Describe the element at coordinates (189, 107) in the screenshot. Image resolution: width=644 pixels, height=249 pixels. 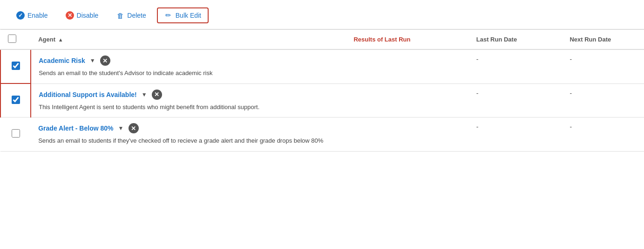
I see `agent-description: This Intelligent Agent is sent to studen…` at that location.